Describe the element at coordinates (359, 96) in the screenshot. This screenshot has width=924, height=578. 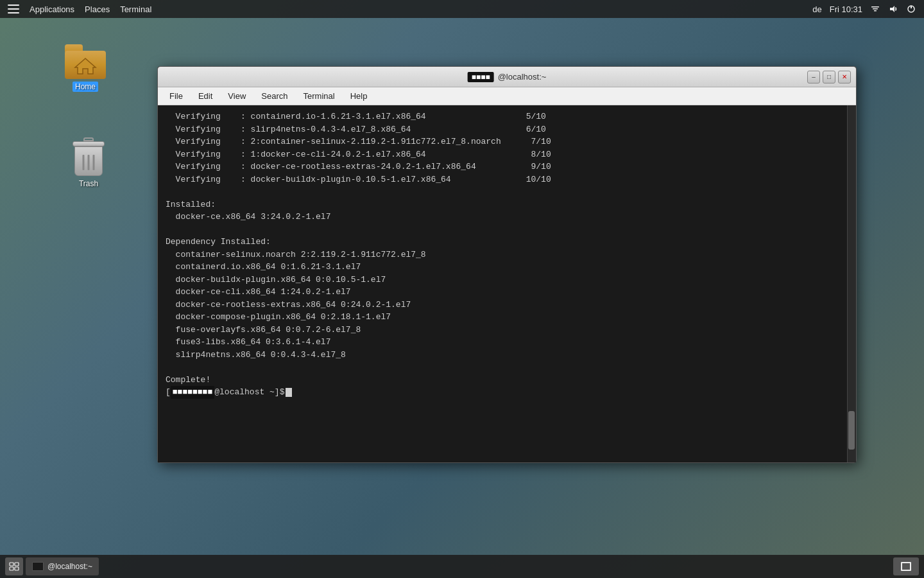
I see `menu-help: Help` at that location.